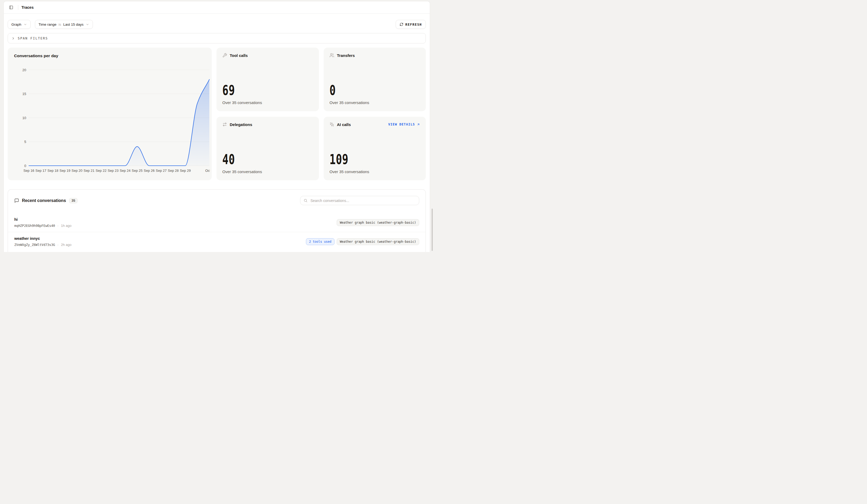  What do you see at coordinates (161, 171) in the screenshot?
I see `svg-text: Sep 27` at bounding box center [161, 171].